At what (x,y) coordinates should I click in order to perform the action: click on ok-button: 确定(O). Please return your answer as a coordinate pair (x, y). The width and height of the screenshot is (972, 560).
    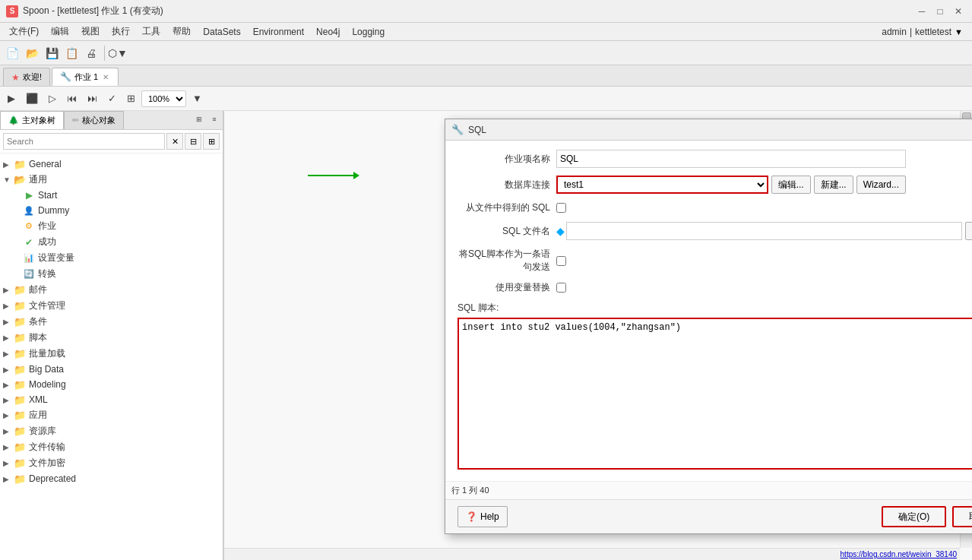
    Looking at the image, I should click on (913, 517).